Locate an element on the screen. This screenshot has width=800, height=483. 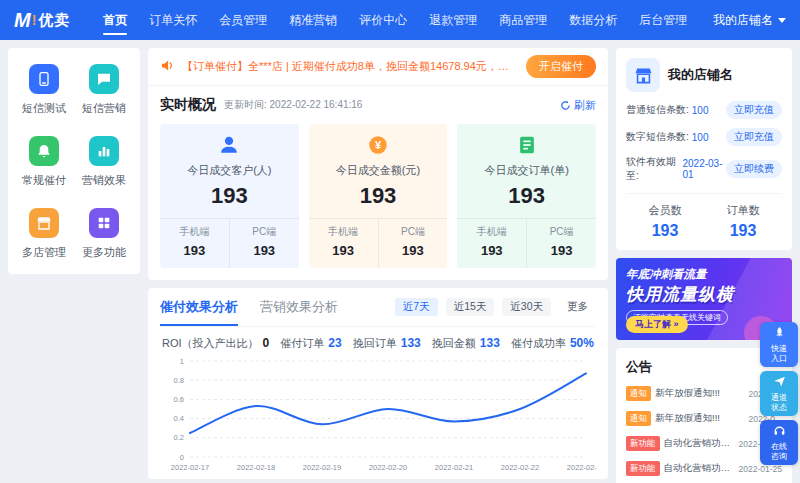
refresh-label: 刷新 is located at coordinates (585, 106).